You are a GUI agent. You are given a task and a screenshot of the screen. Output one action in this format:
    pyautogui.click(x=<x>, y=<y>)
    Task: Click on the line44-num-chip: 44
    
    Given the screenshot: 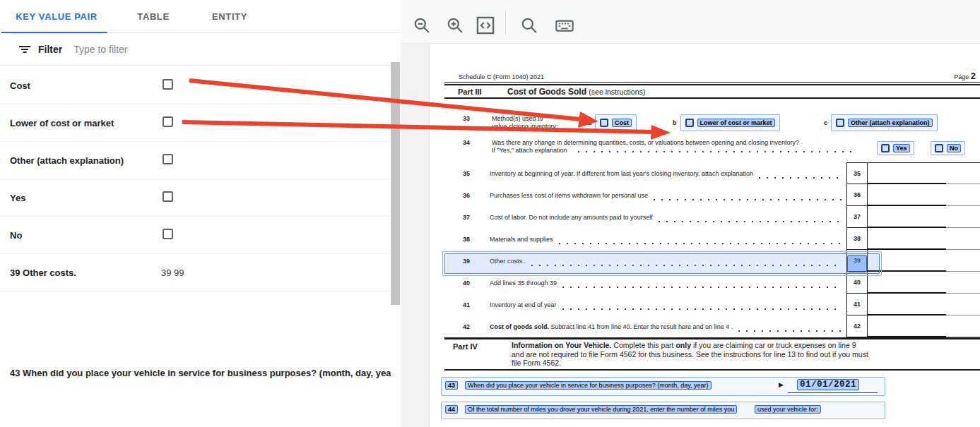 What is the action you would take?
    pyautogui.click(x=451, y=409)
    